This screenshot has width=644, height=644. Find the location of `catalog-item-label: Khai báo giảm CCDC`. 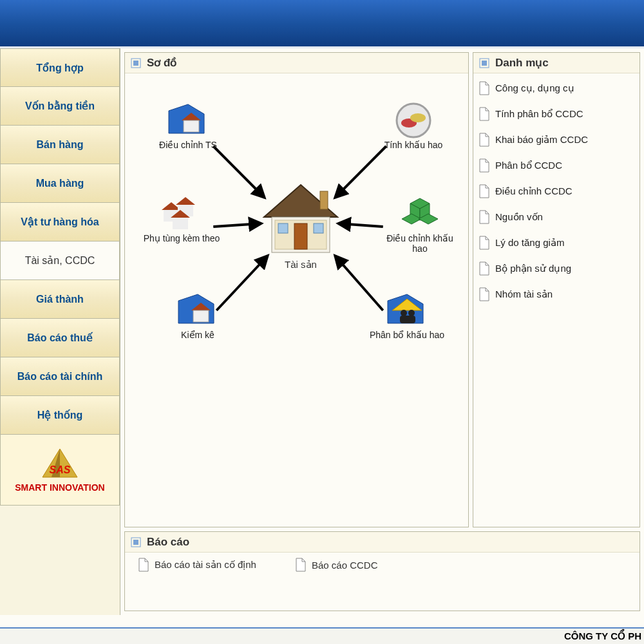

catalog-item-label: Khai báo giảm CCDC is located at coordinates (542, 140).